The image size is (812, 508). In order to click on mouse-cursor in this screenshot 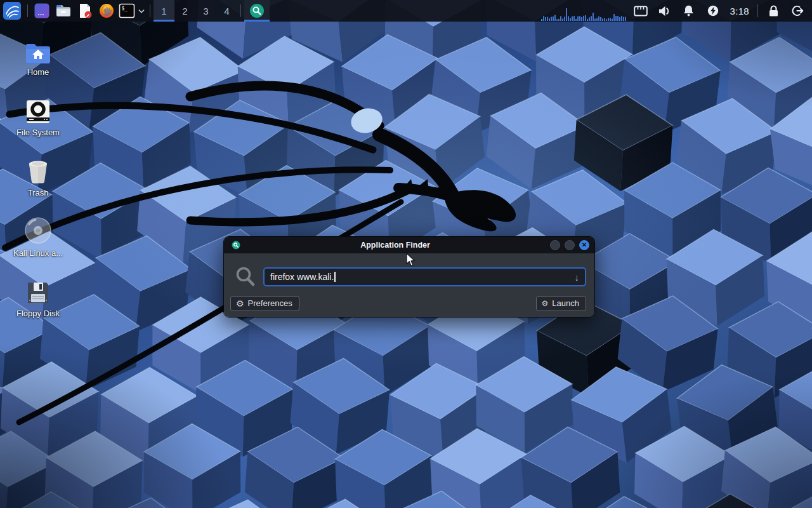, I will do `click(410, 260)`.